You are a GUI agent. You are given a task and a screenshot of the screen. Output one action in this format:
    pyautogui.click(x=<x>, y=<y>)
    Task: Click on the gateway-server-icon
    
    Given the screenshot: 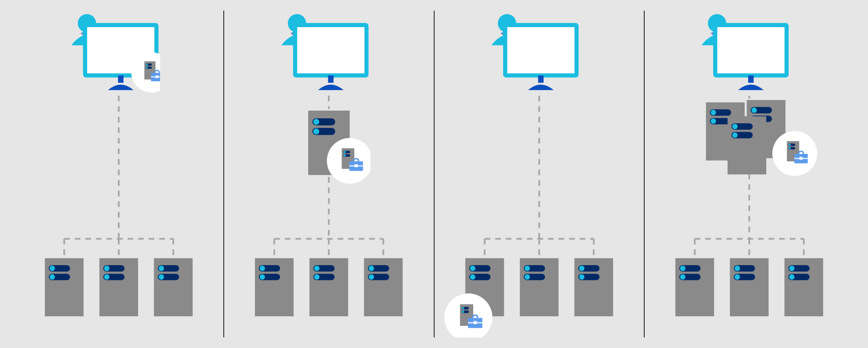 What is the action you would take?
    pyautogui.click(x=329, y=149)
    